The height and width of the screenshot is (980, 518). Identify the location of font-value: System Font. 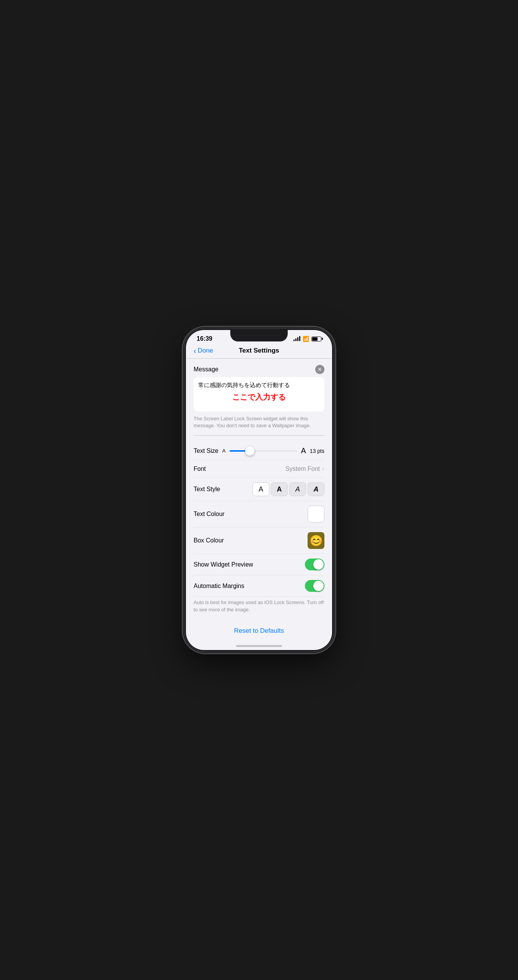
(303, 469).